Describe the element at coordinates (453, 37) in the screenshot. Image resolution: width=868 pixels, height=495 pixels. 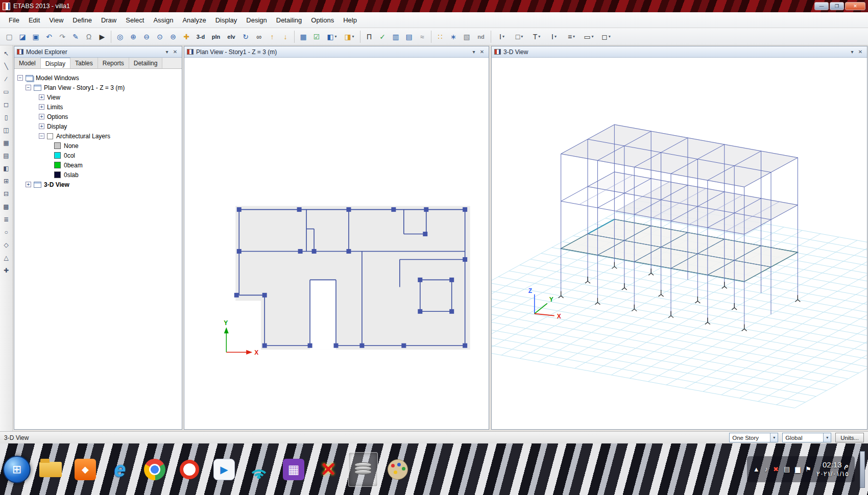
I see `snap-to-lines-icon: ∗` at that location.